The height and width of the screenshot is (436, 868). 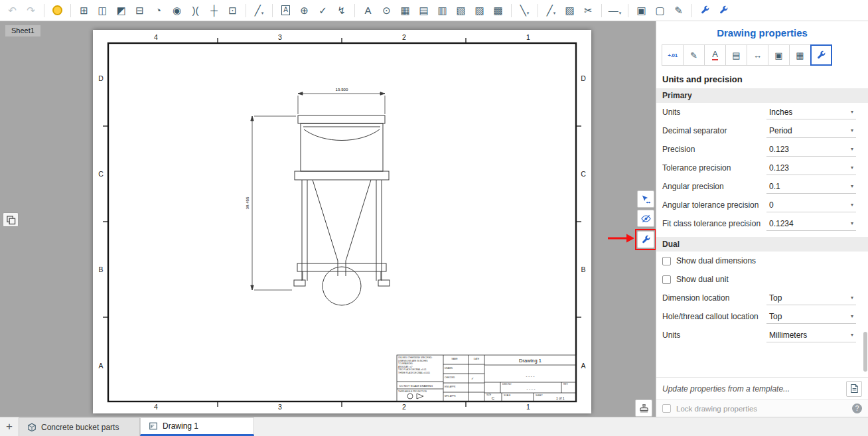 I want to click on dimension-select-icon, so click(x=646, y=199).